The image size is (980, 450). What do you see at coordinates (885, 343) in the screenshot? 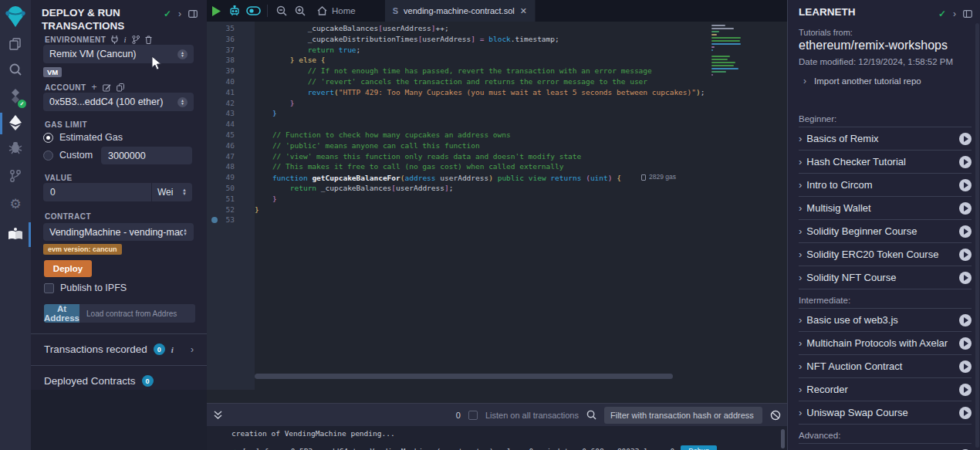
I see `tutorial-item: ›Multichain Protocols with Axelar` at bounding box center [885, 343].